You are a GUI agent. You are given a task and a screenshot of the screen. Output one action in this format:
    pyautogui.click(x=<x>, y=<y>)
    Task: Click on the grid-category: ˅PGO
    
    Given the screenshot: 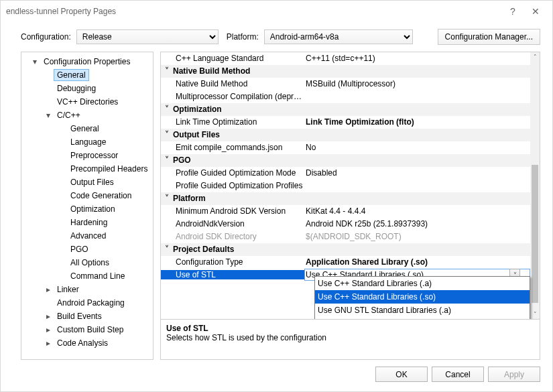 What is the action you would take?
    pyautogui.click(x=346, y=161)
    